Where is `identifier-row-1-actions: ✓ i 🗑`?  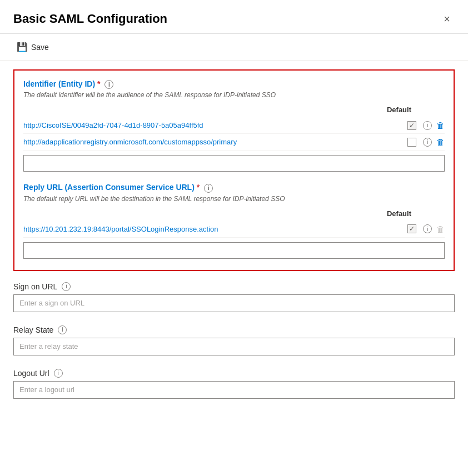
identifier-row-1-actions: ✓ i 🗑 is located at coordinates (422, 126).